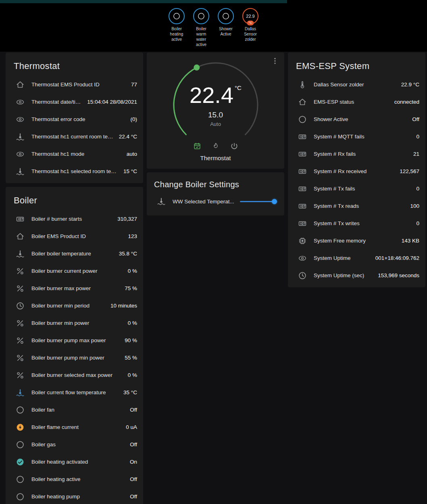 This screenshot has width=427, height=504. Describe the element at coordinates (356, 258) in the screenshot. I see `entity-row: System Uptime 001+18:46:09.762` at that location.